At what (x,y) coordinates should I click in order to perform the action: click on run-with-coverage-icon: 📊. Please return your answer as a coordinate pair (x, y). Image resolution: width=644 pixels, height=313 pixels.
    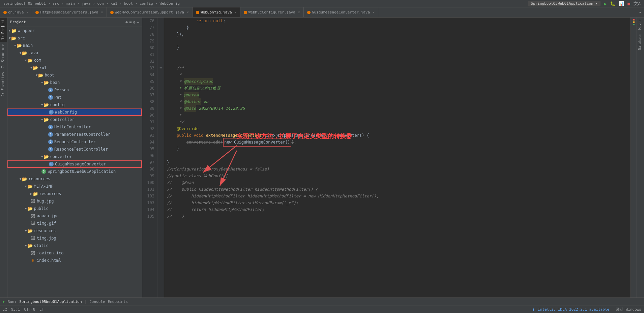
    Looking at the image, I should click on (621, 3).